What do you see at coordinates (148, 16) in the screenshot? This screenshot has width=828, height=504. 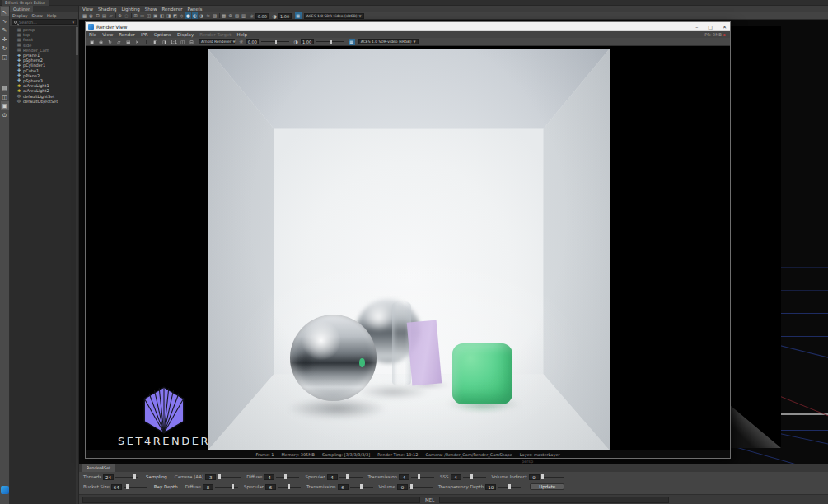 I see `resolution-gate-icon: ◫` at bounding box center [148, 16].